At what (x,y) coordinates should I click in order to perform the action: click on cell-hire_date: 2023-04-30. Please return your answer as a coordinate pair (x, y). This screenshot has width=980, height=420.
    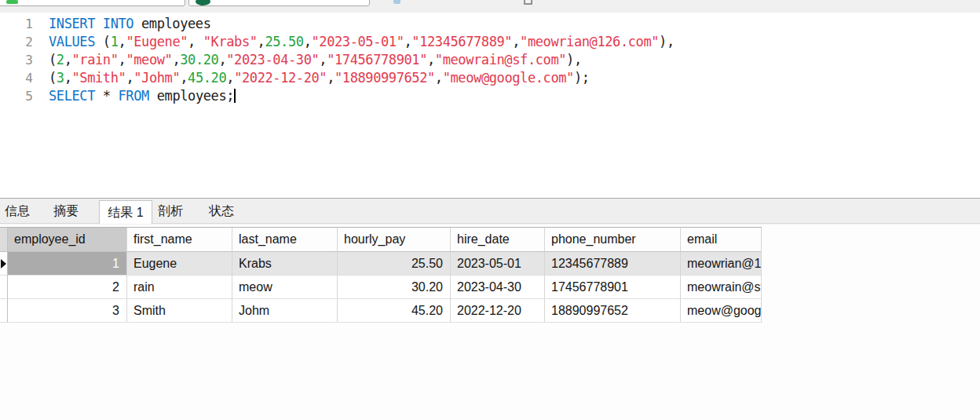
    Looking at the image, I should click on (498, 287).